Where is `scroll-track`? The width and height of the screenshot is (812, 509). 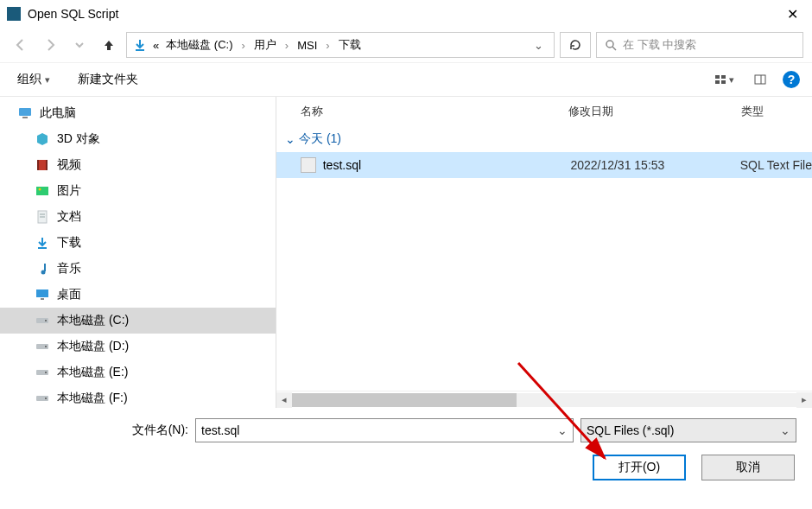
scroll-track is located at coordinates (544, 400).